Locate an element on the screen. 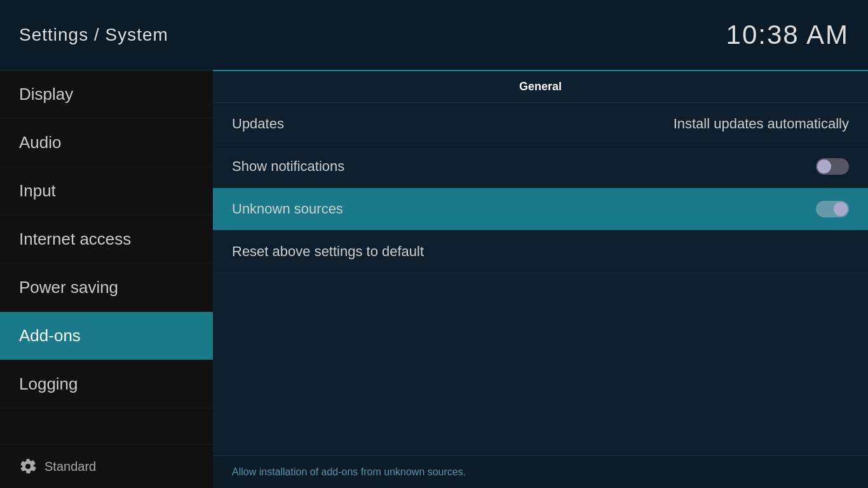 This screenshot has height=488, width=868. sidebar-item-input: Input is located at coordinates (107, 191).